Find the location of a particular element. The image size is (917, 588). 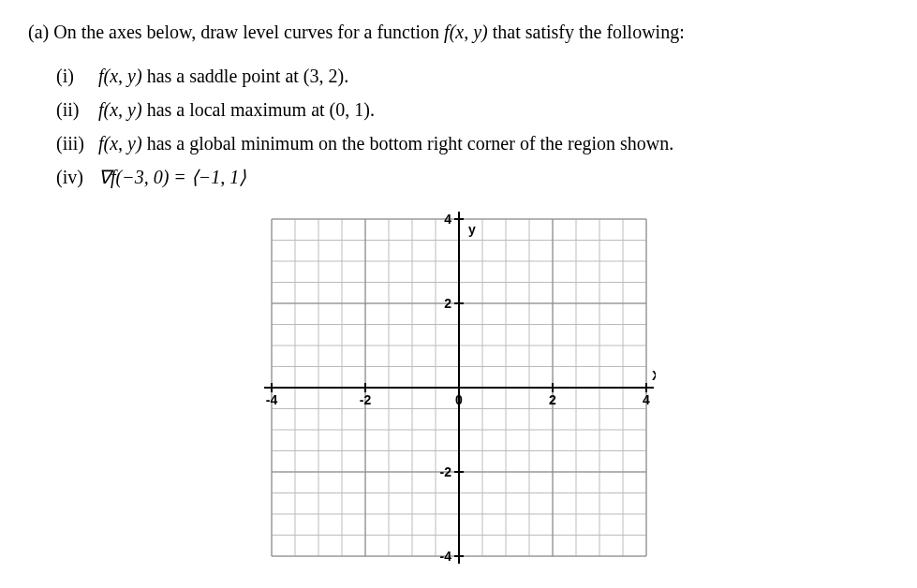

item-iii-func: f(x, y) is located at coordinates (120, 143).